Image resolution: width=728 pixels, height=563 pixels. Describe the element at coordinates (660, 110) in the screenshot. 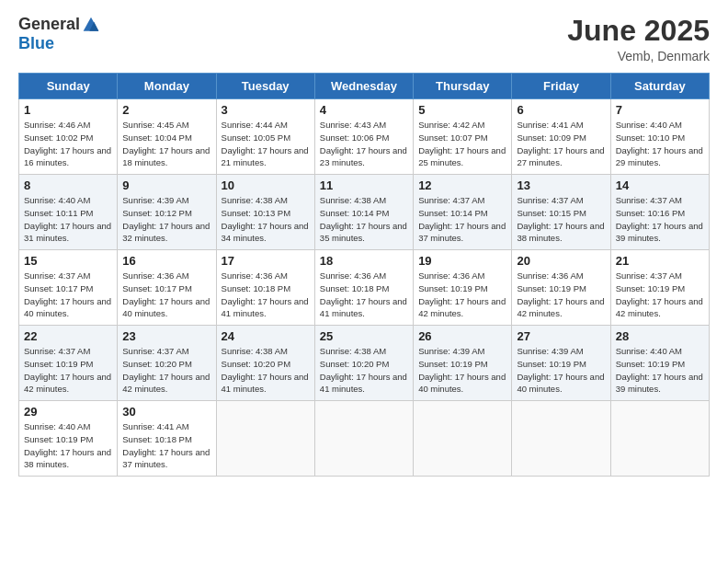

I see `day-number: 7` at that location.